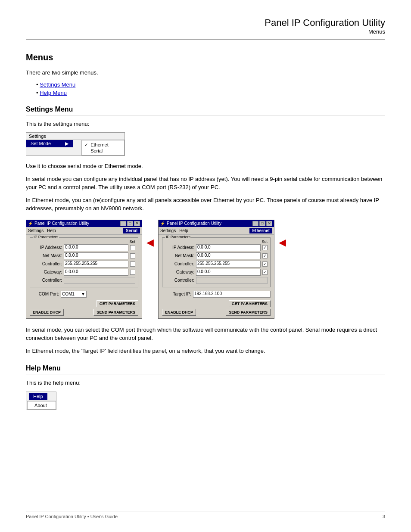 This screenshot has height=532, width=411. I want to click on help-menu-mockup: Help About, so click(41, 401).